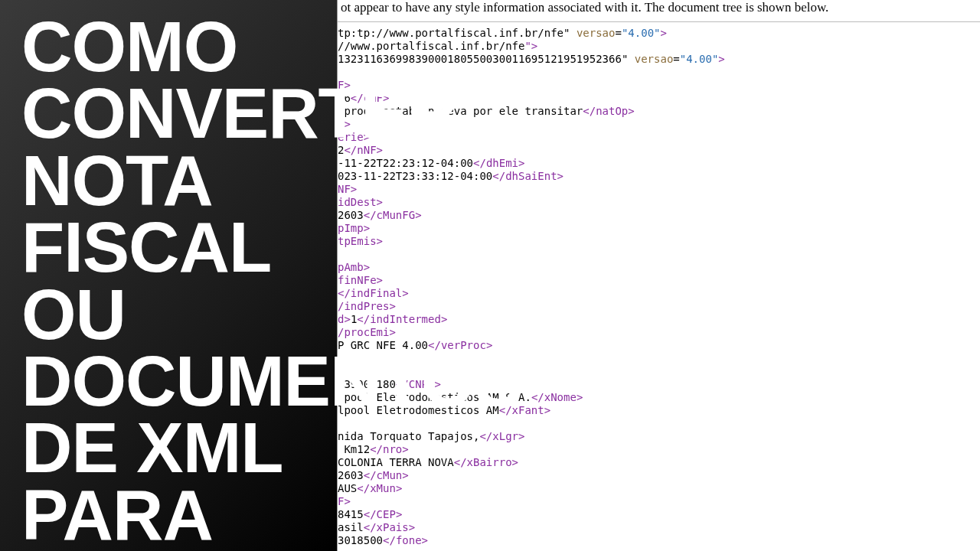  I want to click on xml-line: AUS, so click(348, 488).